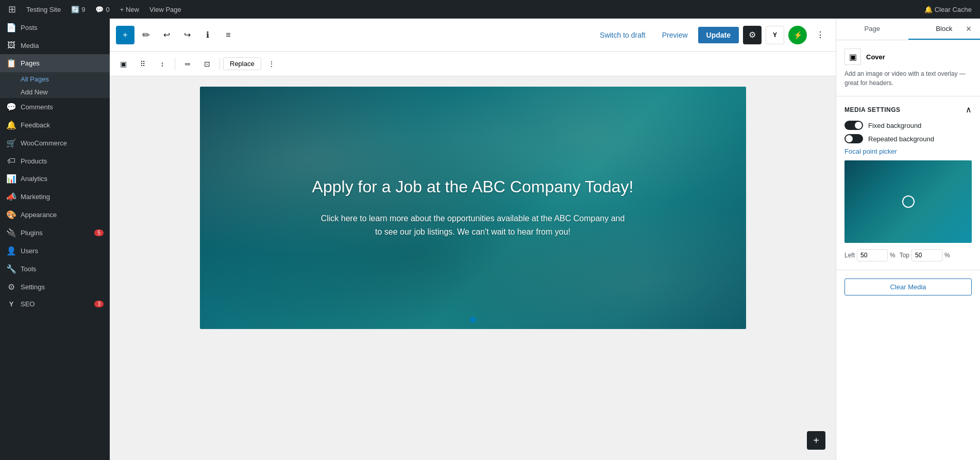 The image size is (980, 460). Describe the element at coordinates (908, 139) in the screenshot. I see `repeated-background-row: Repeated background` at that location.